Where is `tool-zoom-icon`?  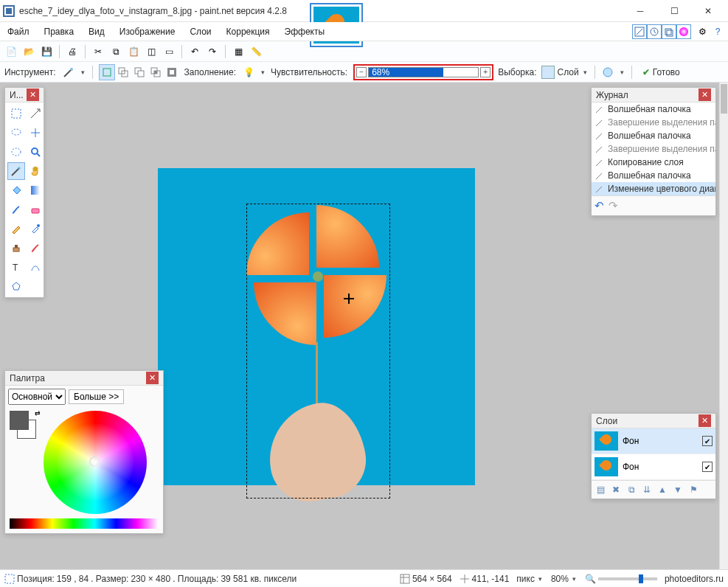 tool-zoom-icon is located at coordinates (35, 152).